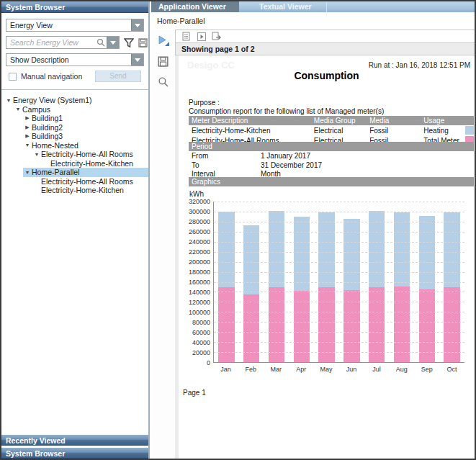 The width and height of the screenshot is (476, 460). I want to click on tree-item-content: Electricity-Home-Kitchen, so click(91, 190).